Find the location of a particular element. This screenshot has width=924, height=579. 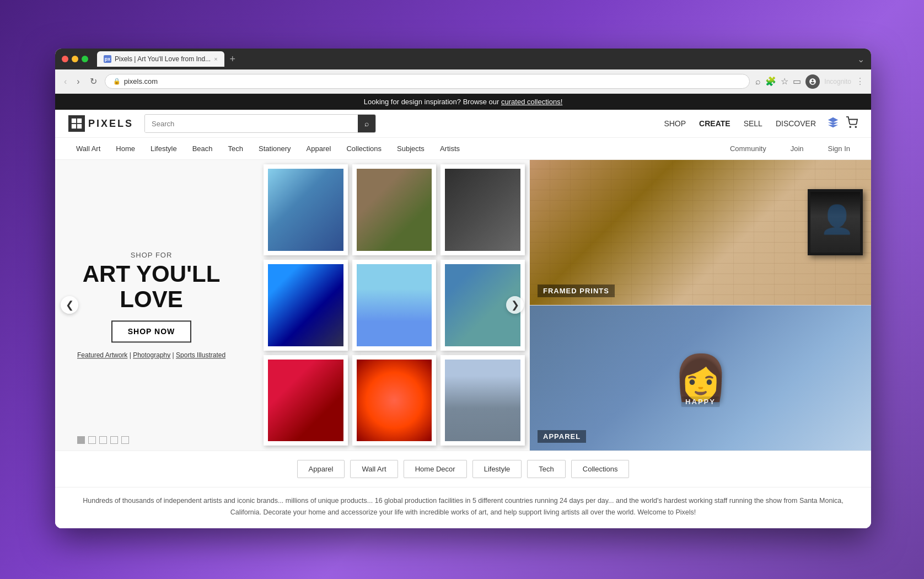

tab-close-button: × is located at coordinates (216, 59).